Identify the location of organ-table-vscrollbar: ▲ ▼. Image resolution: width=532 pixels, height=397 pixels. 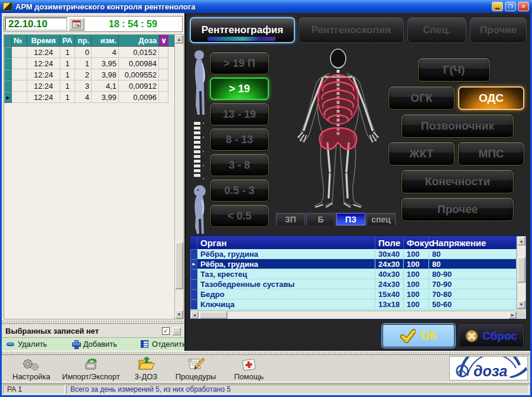
(521, 273).